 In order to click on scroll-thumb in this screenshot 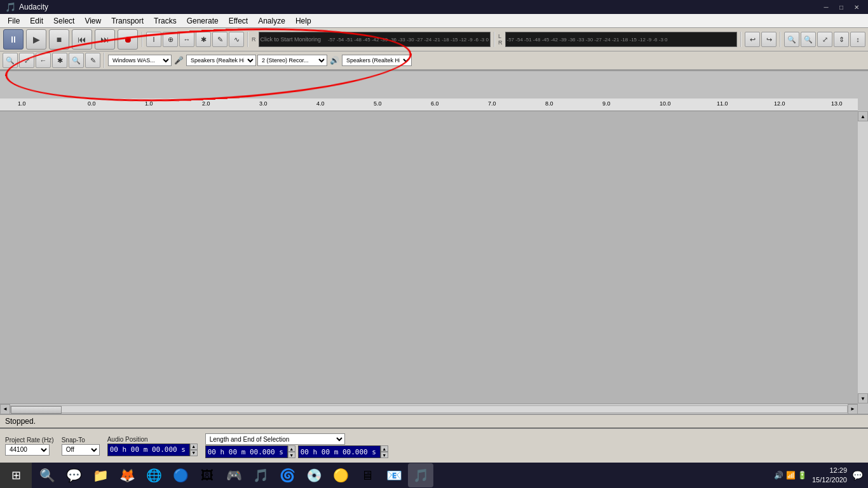, I will do `click(36, 410)`.